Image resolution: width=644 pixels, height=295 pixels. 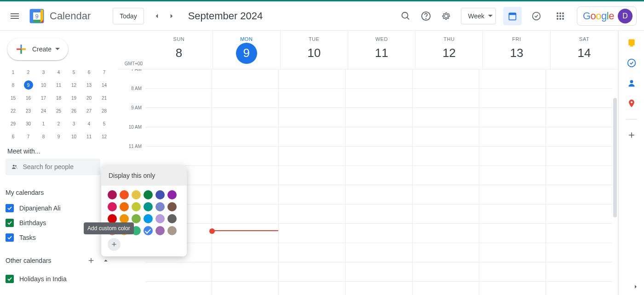 I want to click on mini-calendar-day: 16, so click(x=29, y=98).